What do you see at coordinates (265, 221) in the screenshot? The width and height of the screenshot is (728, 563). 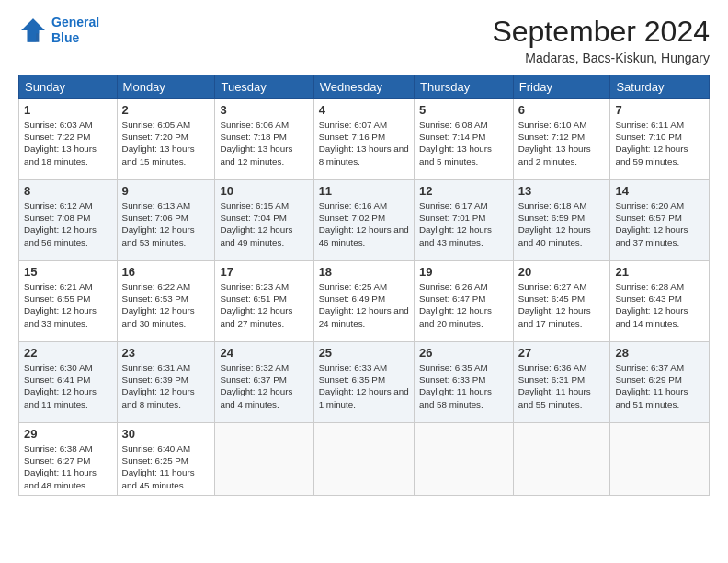 I see `day-10: 10 Sunrise: 6:15 AMSunset: 7:04 PMDaylig…` at bounding box center [265, 221].